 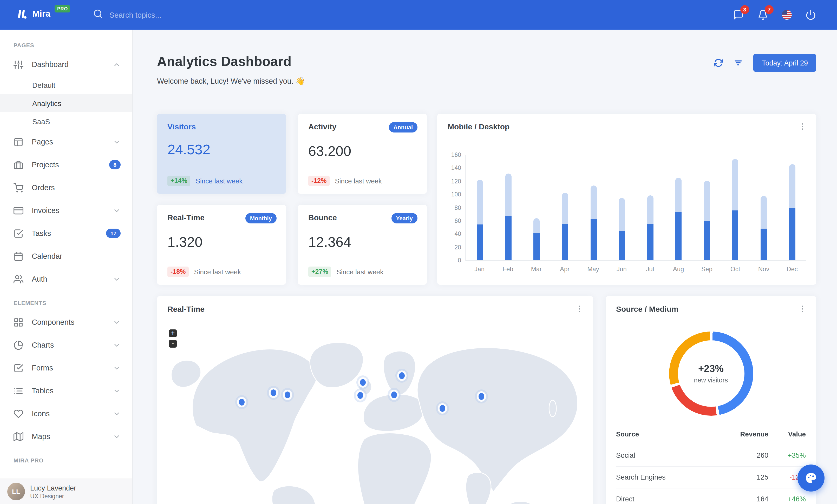 I want to click on sidebar: PAGESDashboardDefaultAnalyticsSaaSPagesP…, so click(x=66, y=267).